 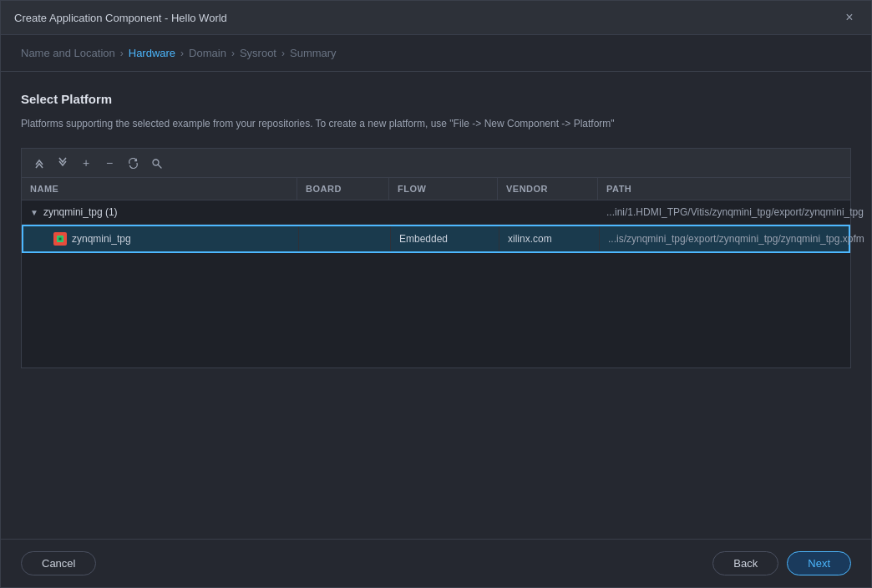 I want to click on table-header: NAME BOARD FLOW VENDOR PATH, so click(x=436, y=189).